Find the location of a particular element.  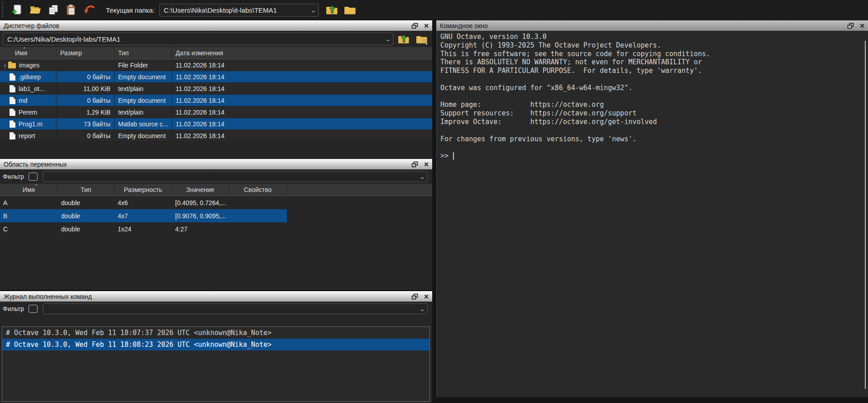

file-browser-path-value: C:/Users/Nika/Desktop/it-labs/TEMA1 is located at coordinates (193, 39).